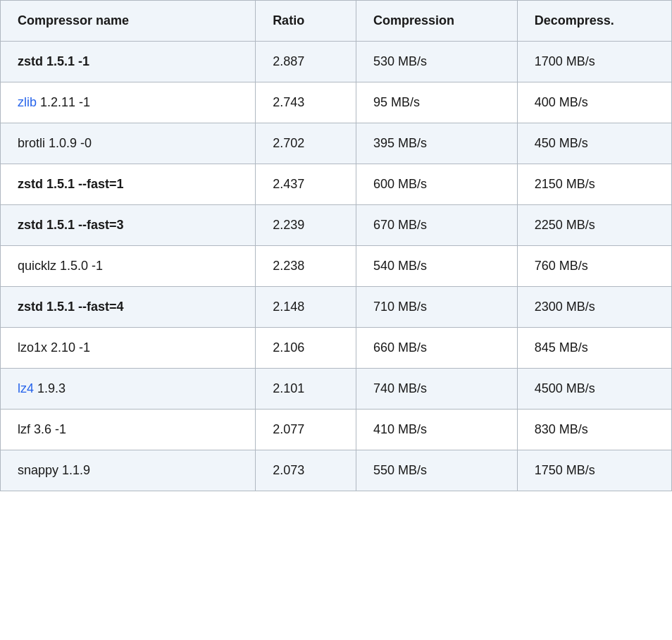 The image size is (672, 640). Describe the element at coordinates (337, 21) in the screenshot. I see `table-header-row: Compressor name Ratio Compression Decomp…` at that location.